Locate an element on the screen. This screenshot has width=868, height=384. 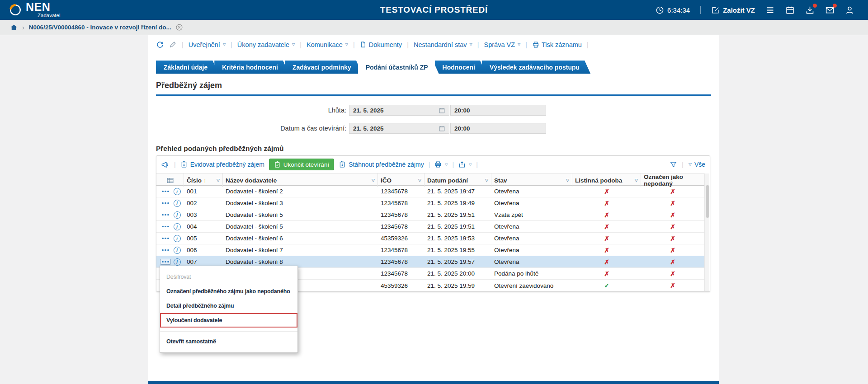
table-row: i 002 Dodavatel - školení 3 12345678 21.… is located at coordinates (430, 203).